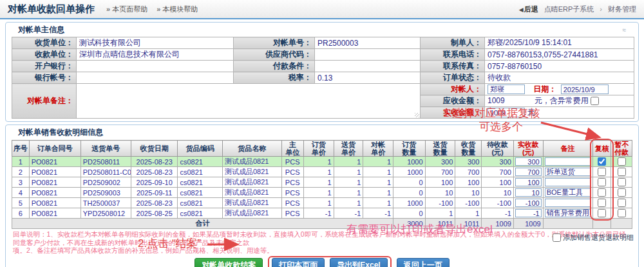 Image resolution: width=644 pixels, height=267 pixels. I want to click on payment-terms-value, so click(368, 66).